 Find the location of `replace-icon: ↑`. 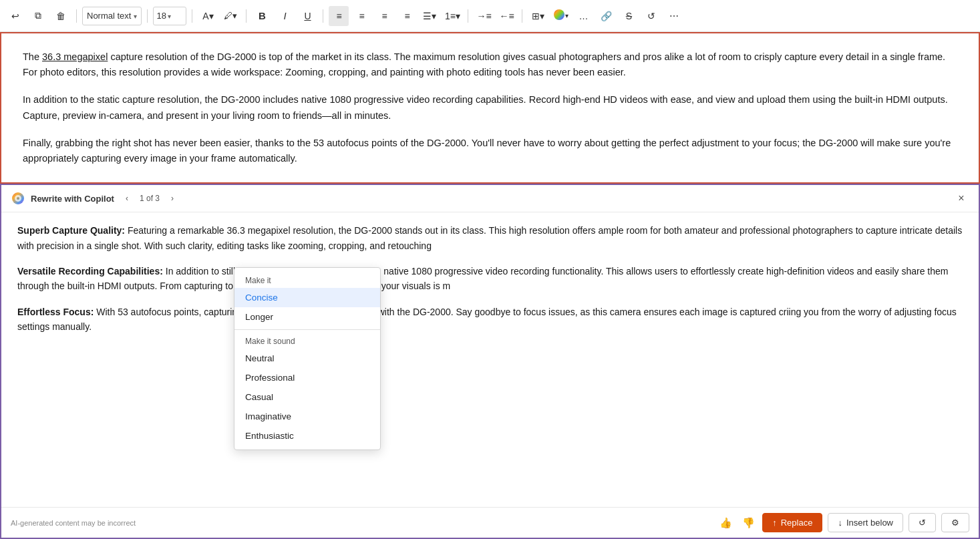

replace-icon: ↑ is located at coordinates (775, 522).